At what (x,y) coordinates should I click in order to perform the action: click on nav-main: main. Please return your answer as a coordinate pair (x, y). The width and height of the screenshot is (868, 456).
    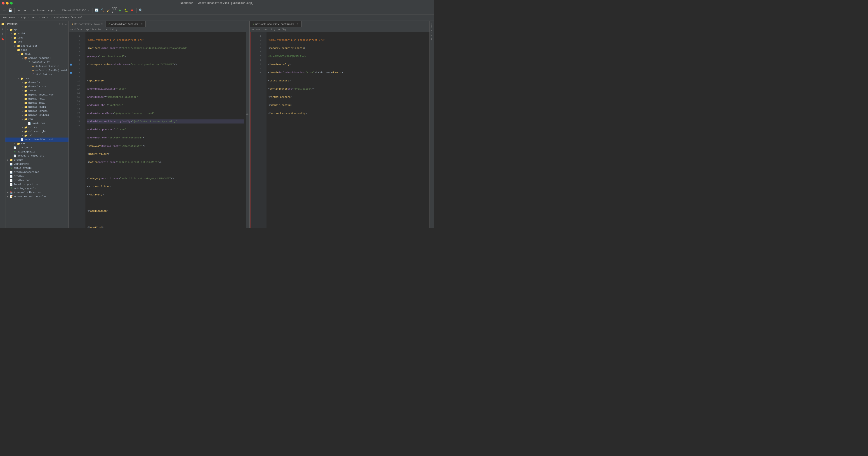
    Looking at the image, I should click on (45, 18).